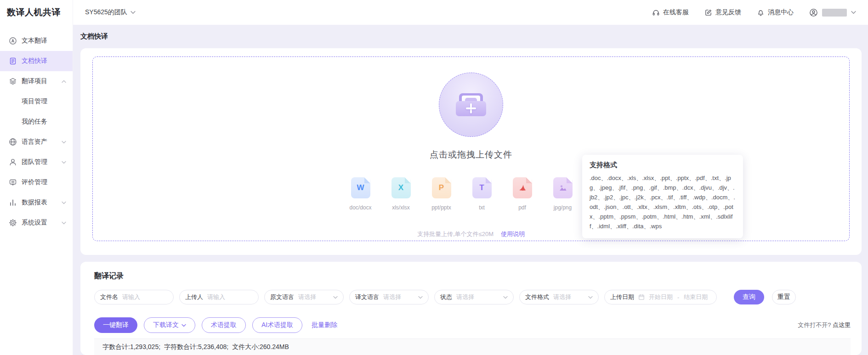  I want to click on word-count-total: 字数合计:1,293,025;, so click(131, 347).